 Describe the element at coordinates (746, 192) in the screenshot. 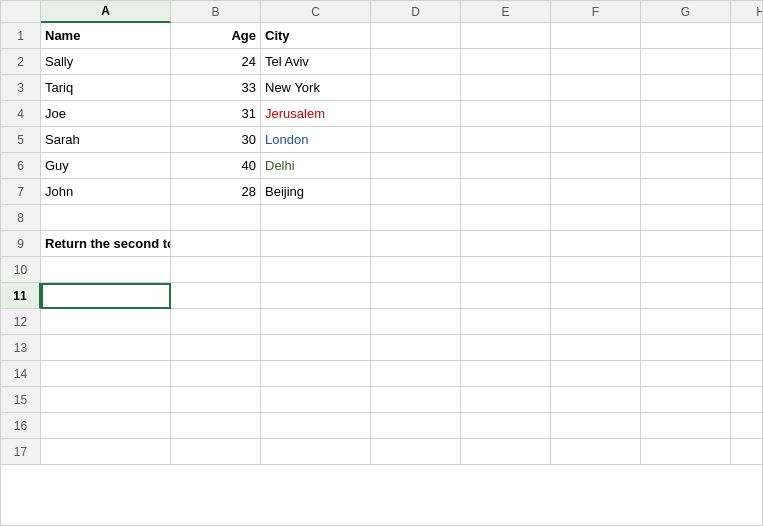

I see `cell-h7` at that location.